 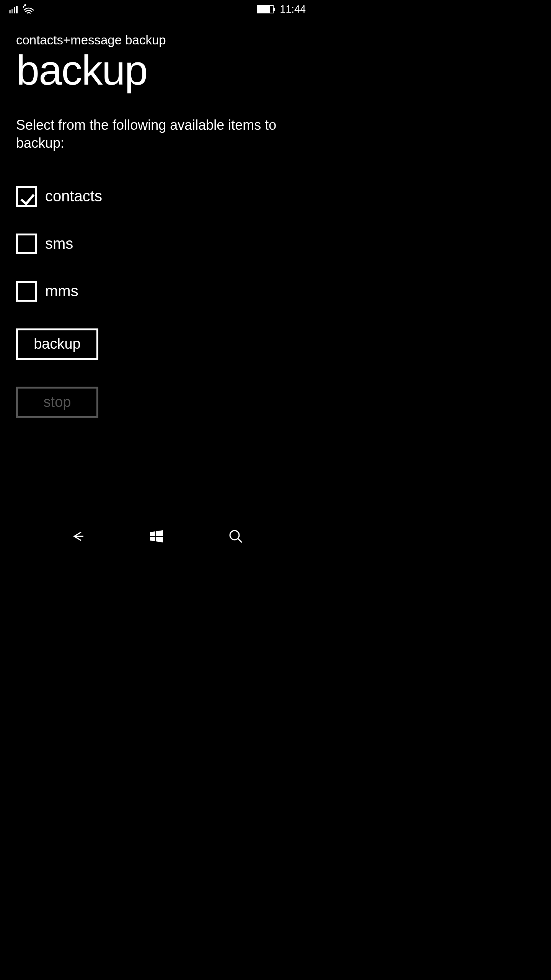 What do you see at coordinates (13, 9) in the screenshot?
I see `signal-icon` at bounding box center [13, 9].